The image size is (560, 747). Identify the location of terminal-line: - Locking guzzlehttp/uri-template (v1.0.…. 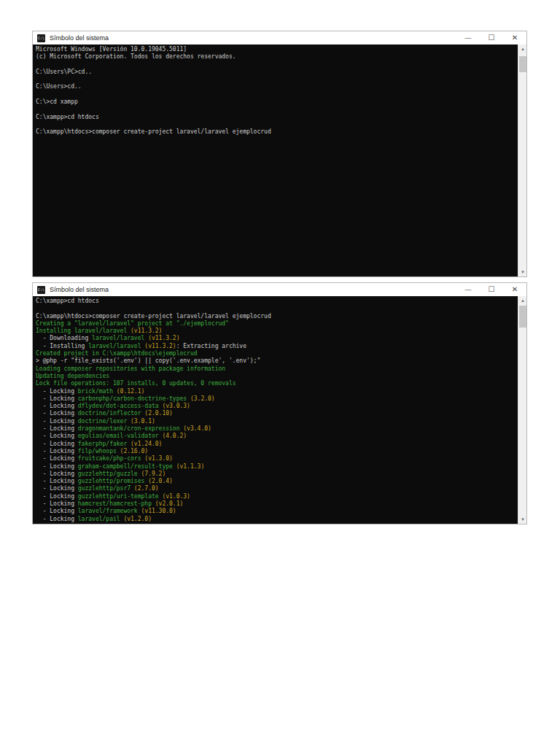
(276, 497).